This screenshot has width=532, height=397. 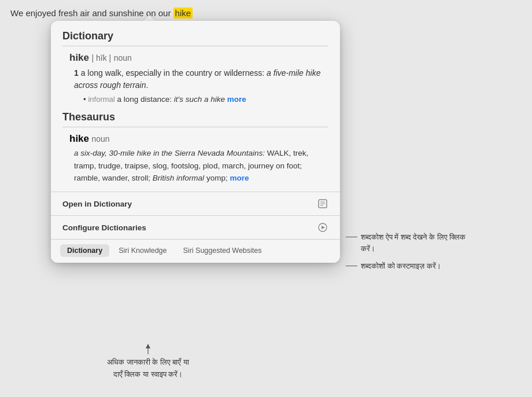 What do you see at coordinates (200, 100) in the screenshot?
I see `bullet-example: it's such a hike` at bounding box center [200, 100].